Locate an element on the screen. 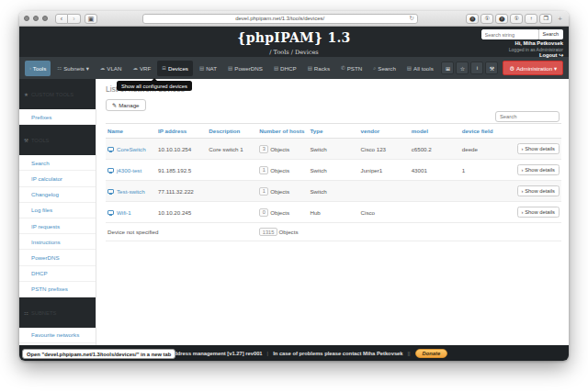 The width and height of the screenshot is (588, 392). nav-item-label: Racks is located at coordinates (322, 68).